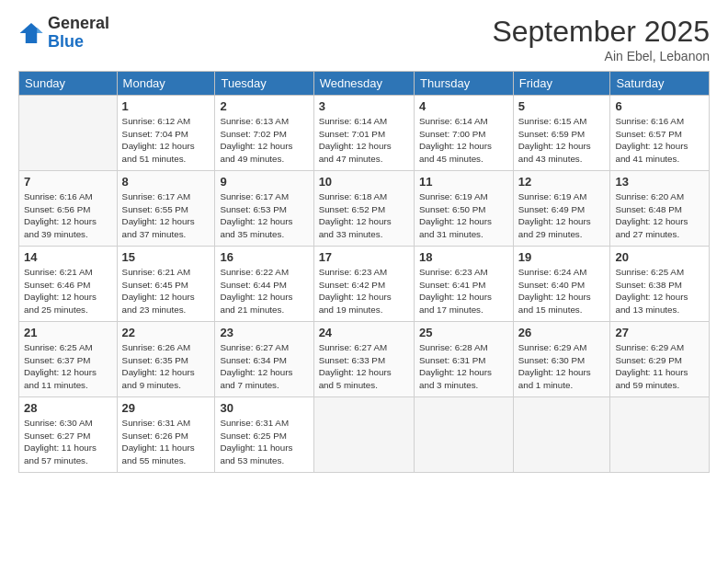  I want to click on table-cell: 2Sunrise: 6:13 AM Sunset: 7:02 PM Daylig…, so click(265, 133).